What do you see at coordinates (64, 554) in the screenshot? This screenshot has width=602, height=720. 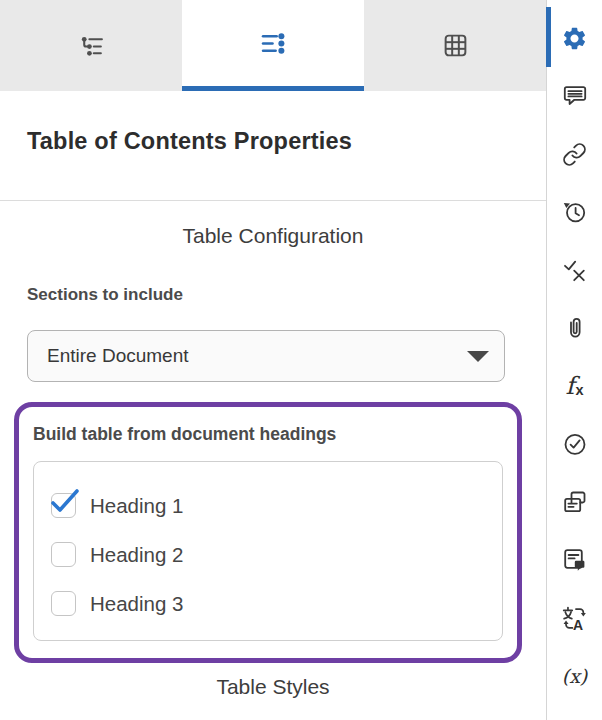 I see `heading-2-checkbox` at bounding box center [64, 554].